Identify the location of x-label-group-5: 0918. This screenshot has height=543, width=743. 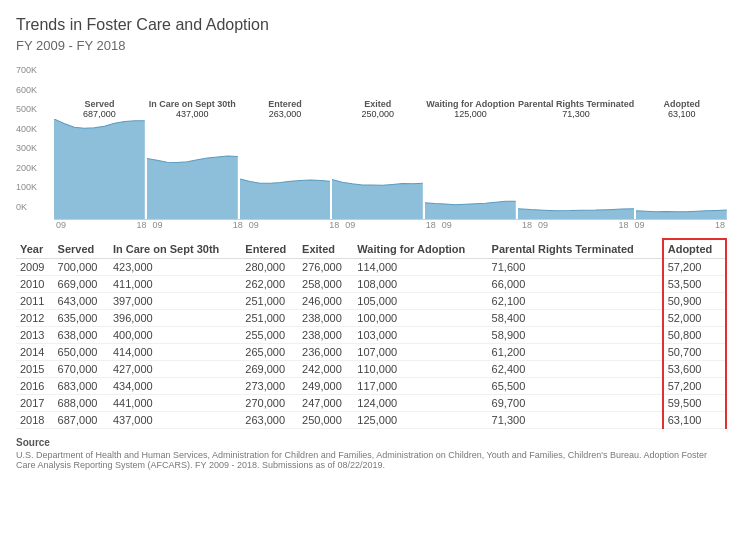
(583, 225).